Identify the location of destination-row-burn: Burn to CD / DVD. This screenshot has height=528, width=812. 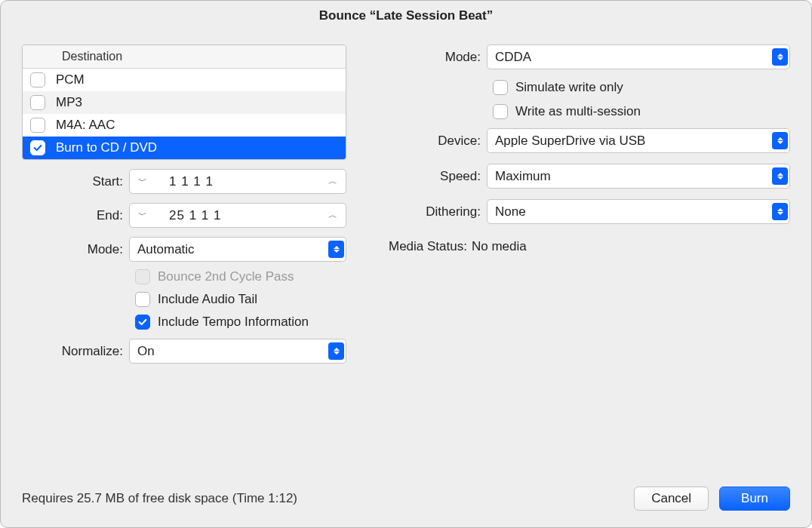
(184, 148).